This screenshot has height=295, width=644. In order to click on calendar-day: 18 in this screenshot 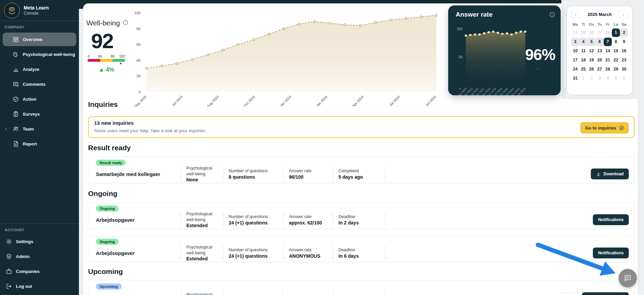, I will do `click(583, 60)`.